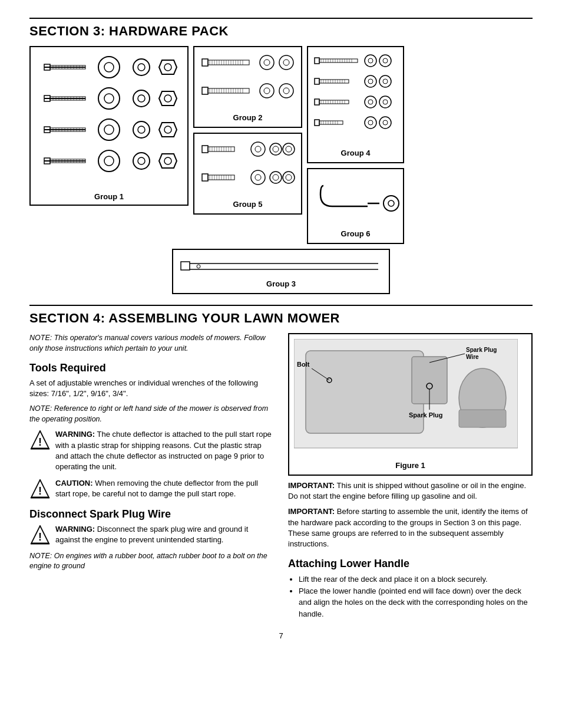 Image resolution: width=562 pixels, height=728 pixels. What do you see at coordinates (281, 271) in the screenshot?
I see `group3-box: Group 3` at bounding box center [281, 271].